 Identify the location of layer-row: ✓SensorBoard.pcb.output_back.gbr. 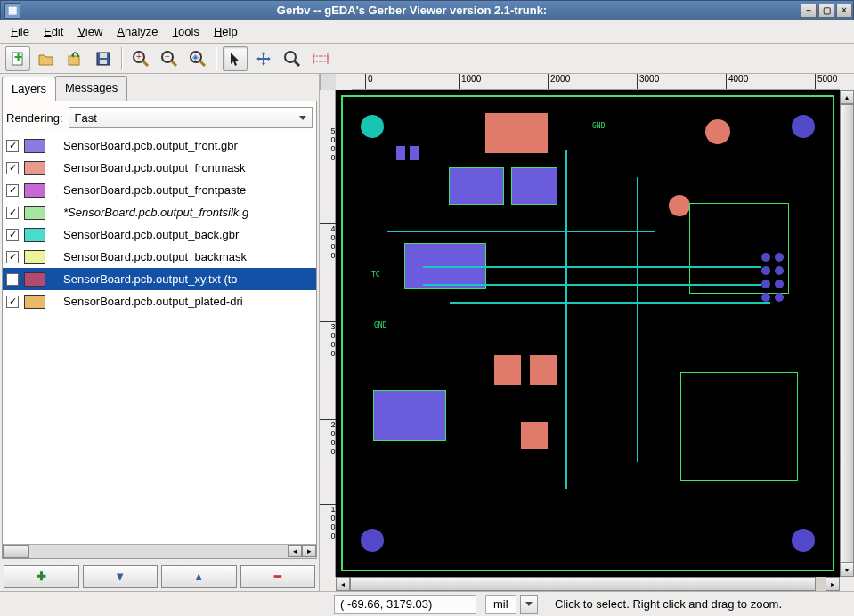
(159, 235).